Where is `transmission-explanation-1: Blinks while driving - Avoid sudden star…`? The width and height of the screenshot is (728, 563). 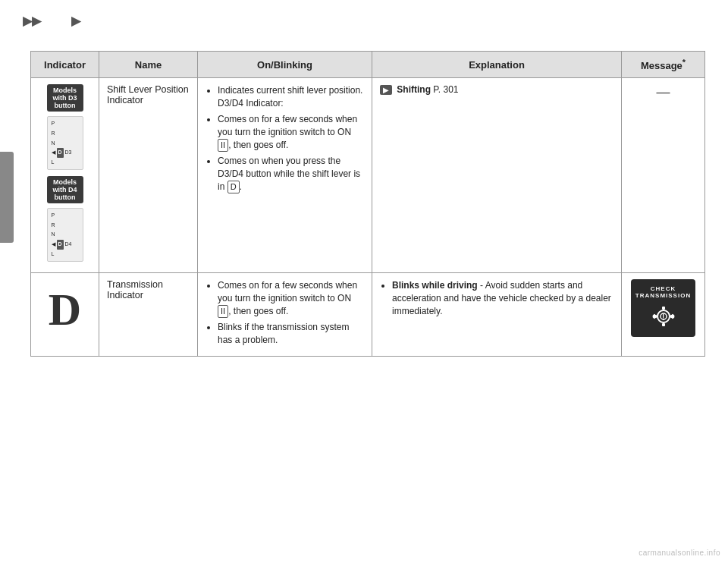
transmission-explanation-1: Blinks while driving - Avoid sudden star… is located at coordinates (503, 298).